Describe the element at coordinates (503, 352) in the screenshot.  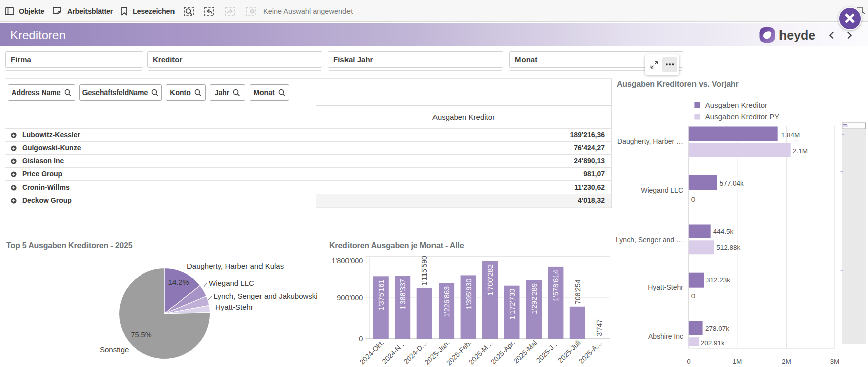
I see `svg-text: 2025-Apr.` at that location.